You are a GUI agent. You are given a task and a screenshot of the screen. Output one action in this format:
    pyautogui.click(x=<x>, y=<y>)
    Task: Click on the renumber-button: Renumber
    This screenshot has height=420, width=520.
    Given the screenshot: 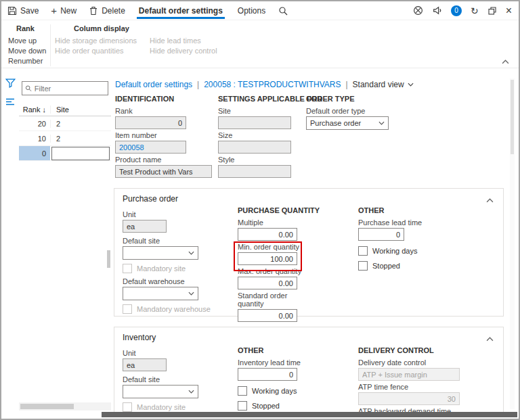 What is the action you would take?
    pyautogui.click(x=29, y=61)
    